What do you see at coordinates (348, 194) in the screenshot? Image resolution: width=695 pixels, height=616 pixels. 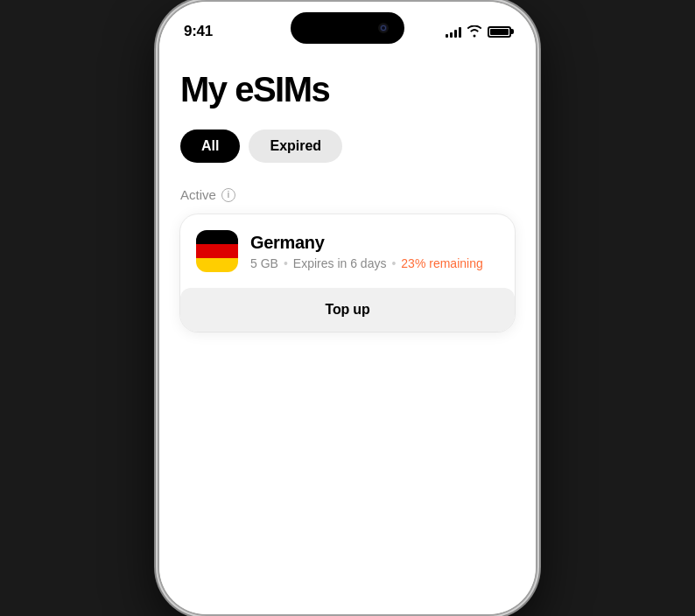 I see `section-header-active: Active i` at bounding box center [348, 194].